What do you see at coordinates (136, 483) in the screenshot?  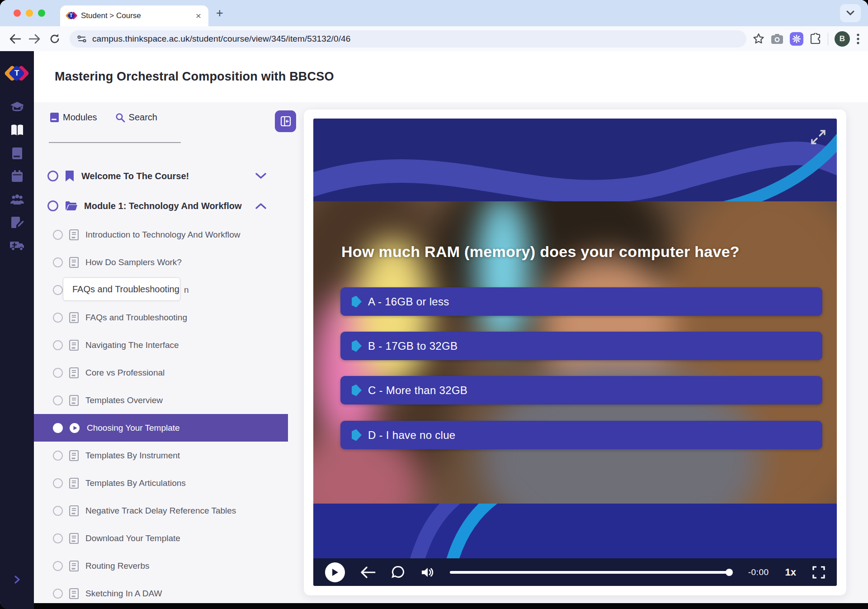 I see `row-label: Templates By Articulations` at bounding box center [136, 483].